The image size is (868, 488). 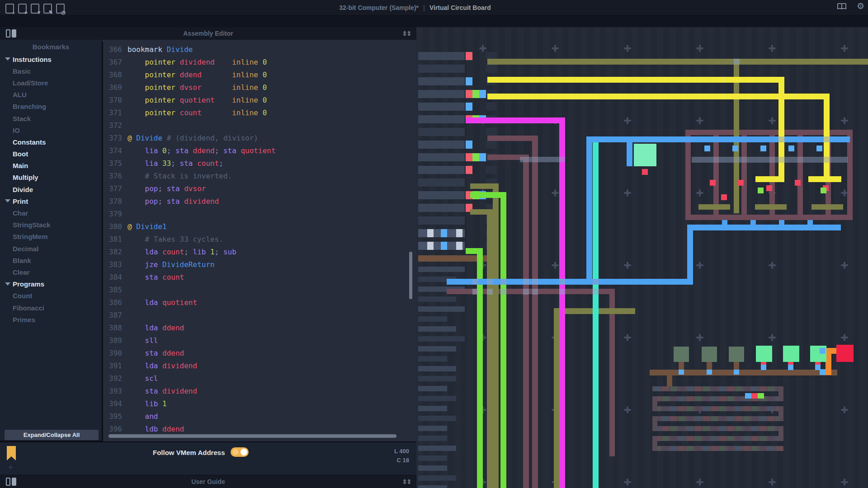 What do you see at coordinates (259, 303) in the screenshot?
I see `code-line: 386 lda quotient` at bounding box center [259, 303].